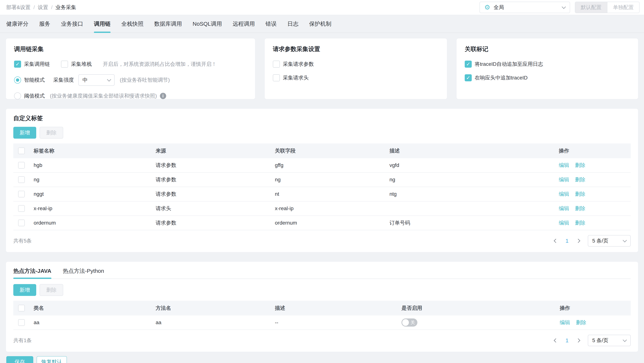 The image size is (644, 363). What do you see at coordinates (548, 64) in the screenshot?
I see `trace-to-log-row: ✓ 将traceID自动追加至应用日志` at bounding box center [548, 64].